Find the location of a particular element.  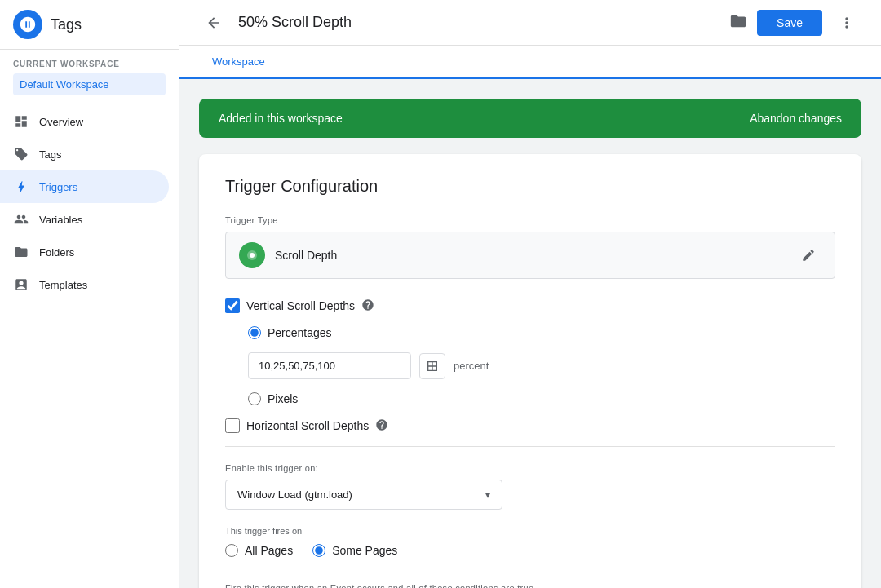

fires-on-label: This trigger fires on is located at coordinates (530, 531).